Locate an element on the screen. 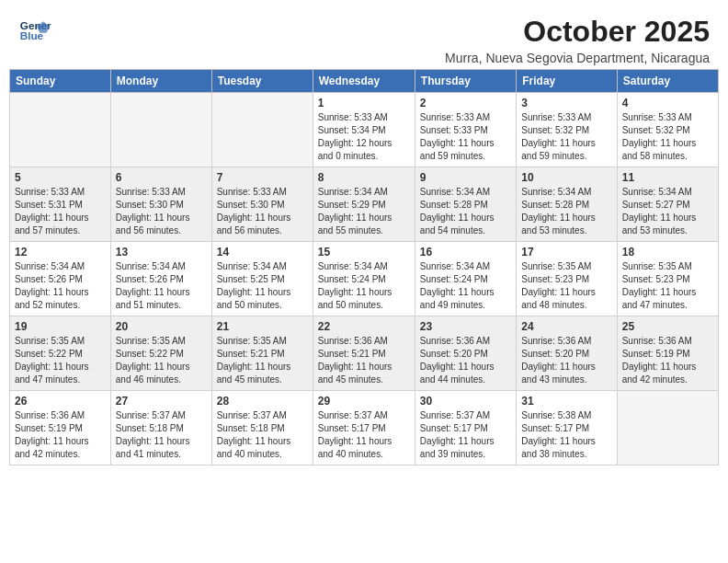 This screenshot has height=563, width=728. col-thursday: Thursday is located at coordinates (465, 81).